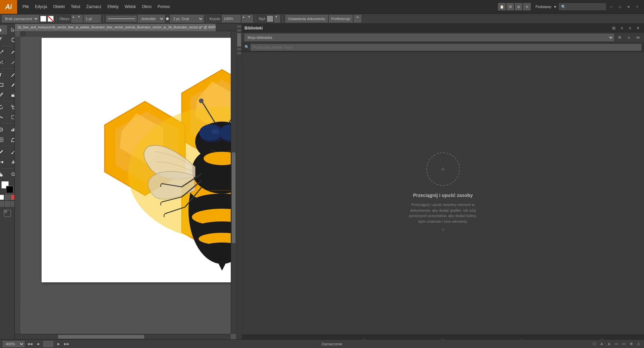 The width and height of the screenshot is (644, 348). Describe the element at coordinates (10, 190) in the screenshot. I see `stroke-color` at that location.